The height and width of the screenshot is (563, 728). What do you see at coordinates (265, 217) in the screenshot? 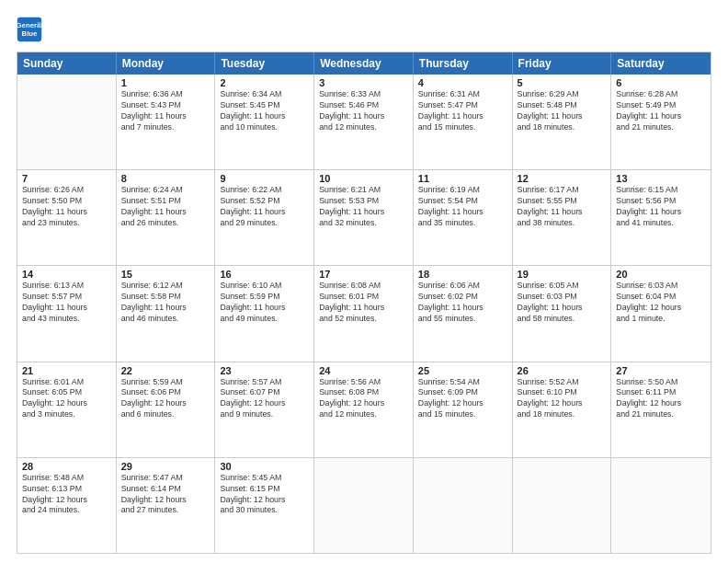
I see `calendar-cell: 9Sunrise: 6:22 AM Sunset: 5:52 PM Daylig…` at bounding box center [265, 217].